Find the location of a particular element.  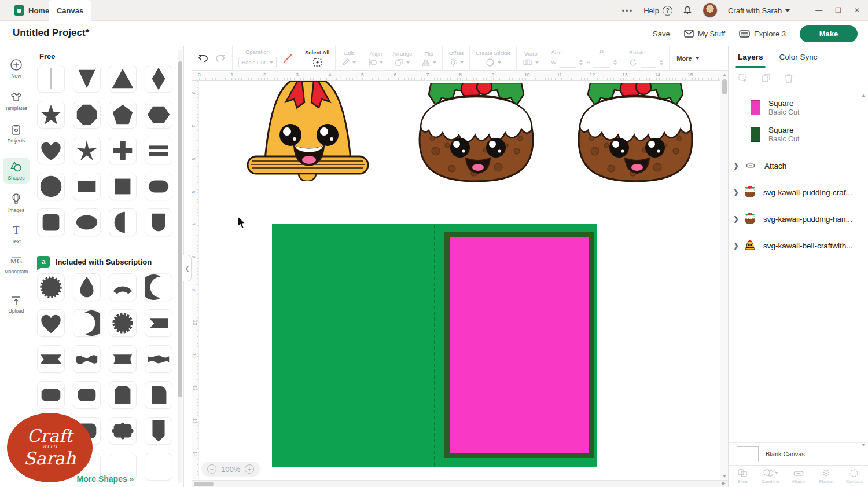

sidebar-item-shapes: Shapes is located at coordinates (16, 170).